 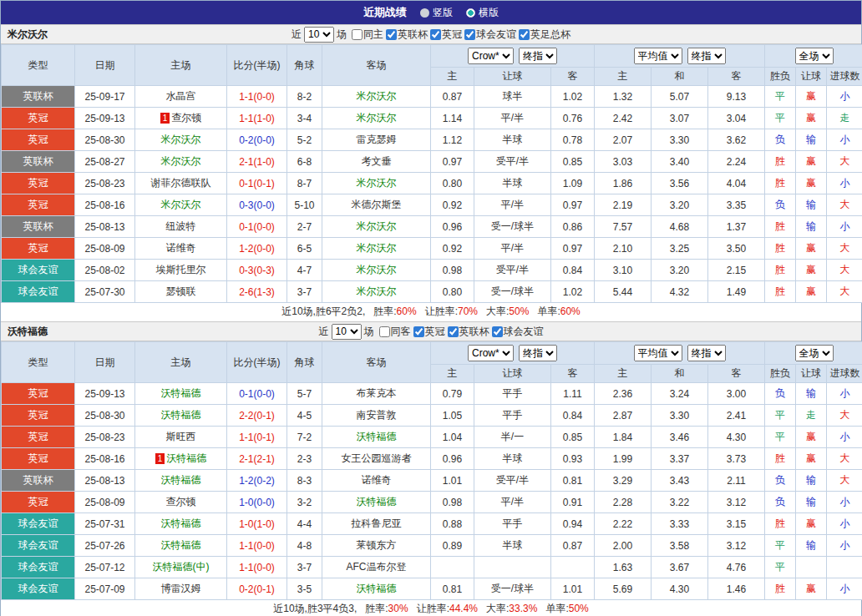 What do you see at coordinates (432, 119) in the screenshot?
I see `match-row: 英冠25-09-131查尔顿1-1(1-0)3-4米尔沃尔1.14平/半0.76…` at bounding box center [432, 119].